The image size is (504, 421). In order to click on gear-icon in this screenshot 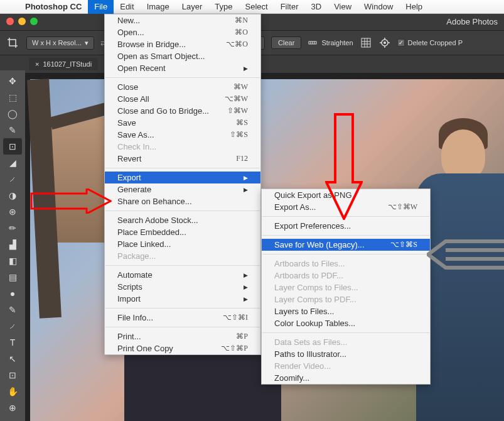, I will do `click(385, 43)`.